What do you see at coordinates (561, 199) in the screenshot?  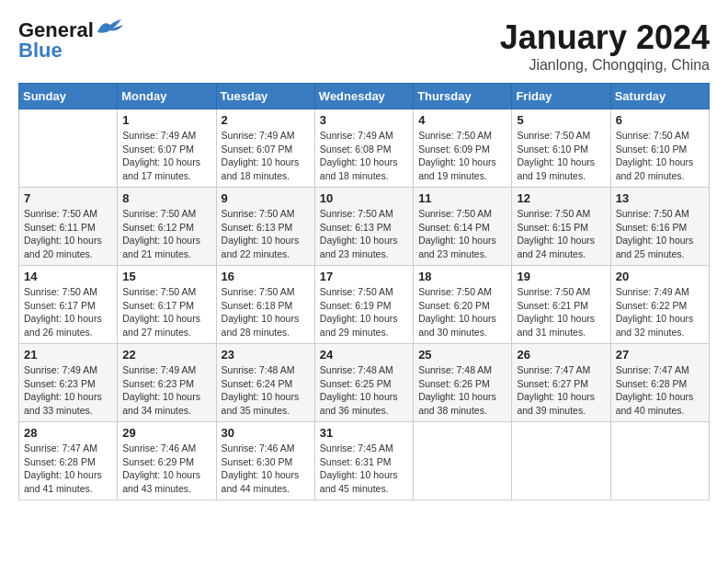 I see `day-number: 12` at bounding box center [561, 199].